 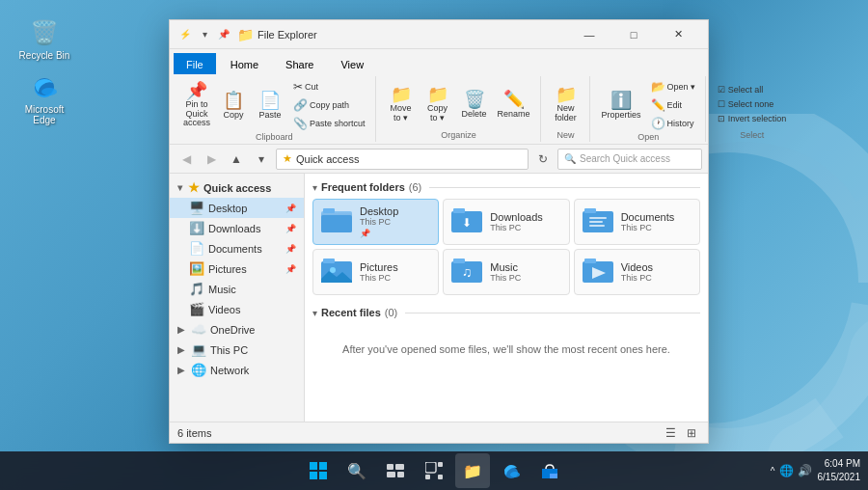 I want to click on folder-item-downloads: ⬇ Downloads This PC, so click(x=505, y=222).